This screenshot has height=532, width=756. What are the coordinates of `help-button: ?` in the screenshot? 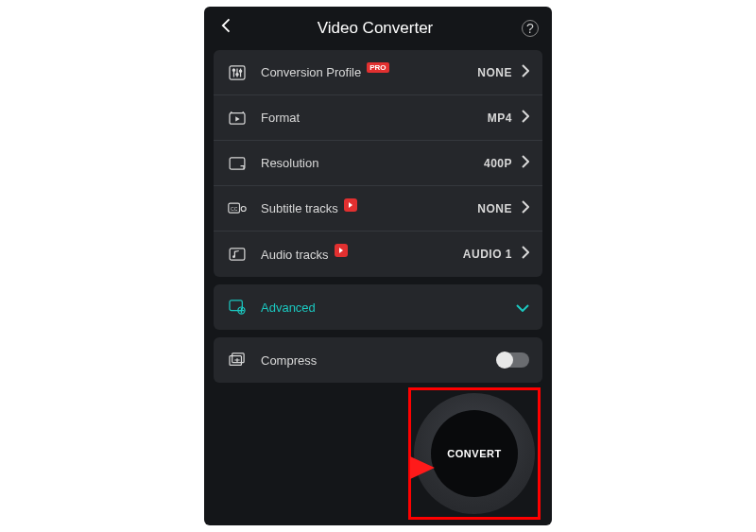 It's located at (530, 28).